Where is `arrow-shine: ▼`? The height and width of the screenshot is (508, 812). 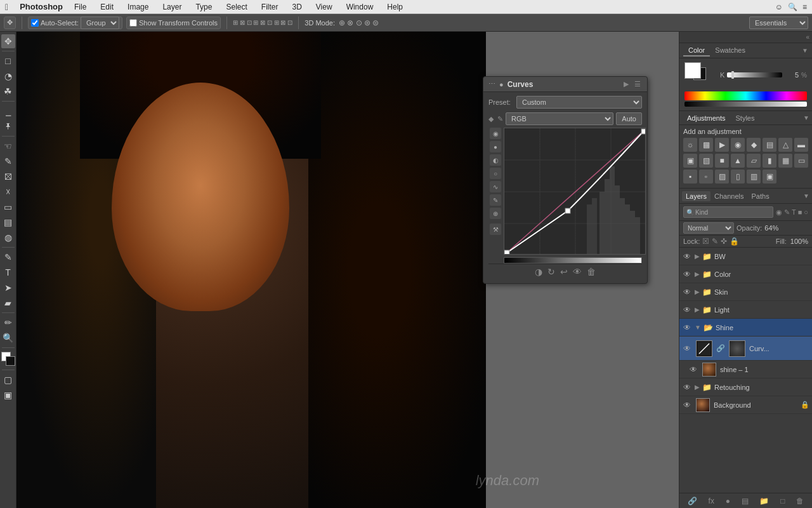 arrow-shine: ▼ is located at coordinates (698, 328).